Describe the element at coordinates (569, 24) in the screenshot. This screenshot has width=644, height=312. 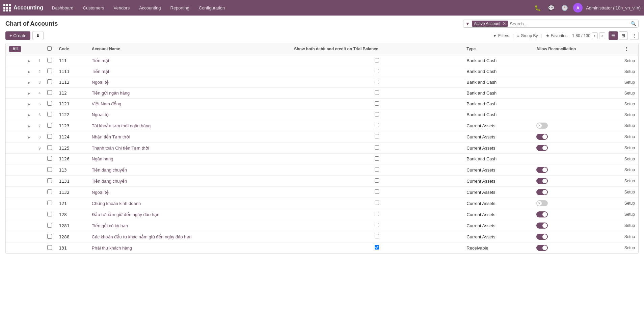
I see `search-input` at that location.